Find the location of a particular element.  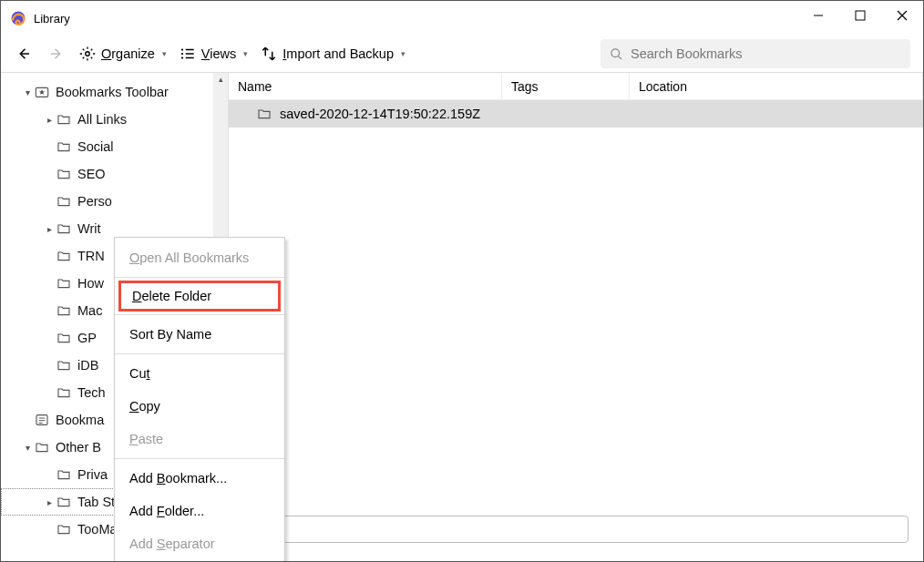

list-icon is located at coordinates (188, 54).